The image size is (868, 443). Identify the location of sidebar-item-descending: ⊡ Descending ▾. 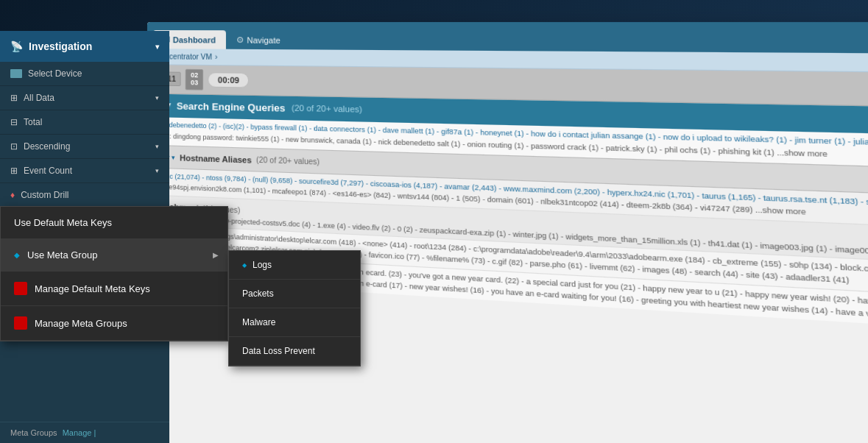
(85, 147).